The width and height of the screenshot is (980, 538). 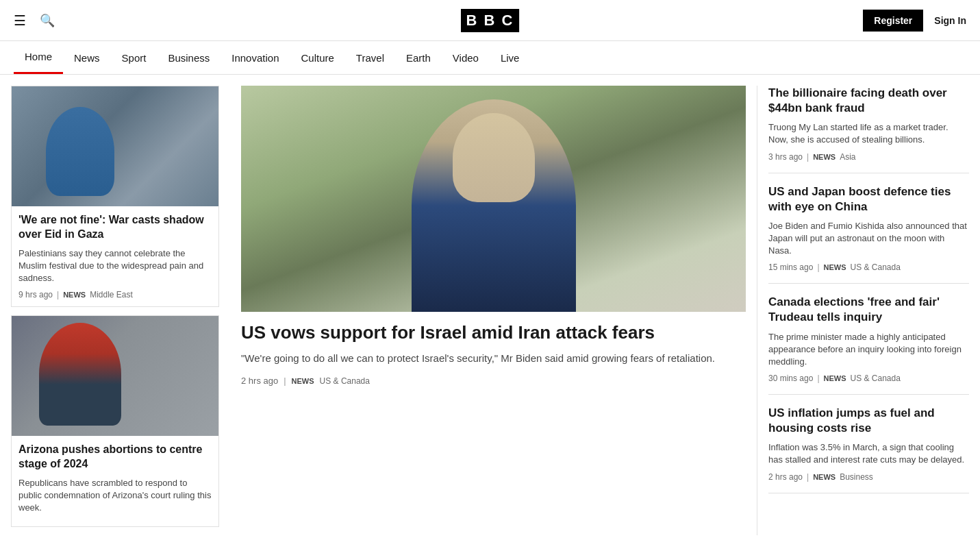 I want to click on right-article-3-title: US inflation jumps as fuel and housing c…, so click(x=868, y=421).